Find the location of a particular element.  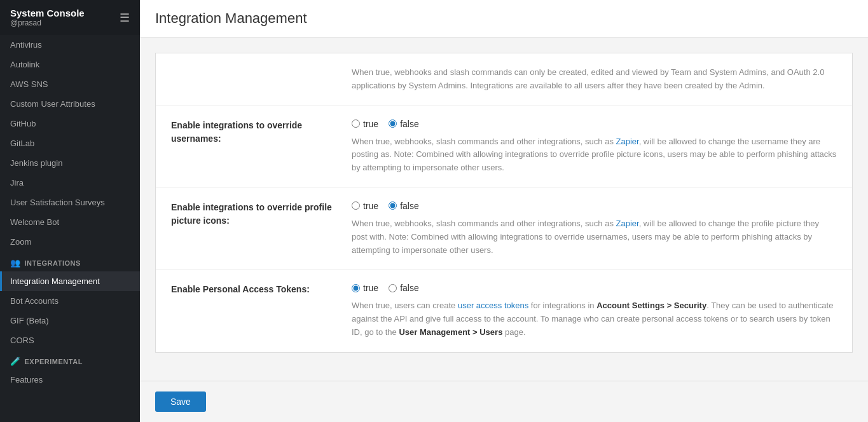

save-bar: Save is located at coordinates (504, 402).